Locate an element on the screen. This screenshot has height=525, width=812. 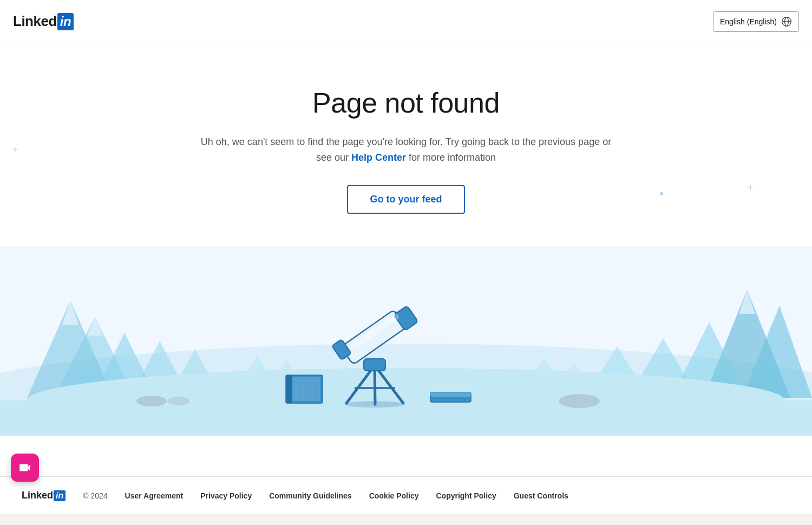
footer-link-community-guidelines: Community Guidelines is located at coordinates (310, 496).